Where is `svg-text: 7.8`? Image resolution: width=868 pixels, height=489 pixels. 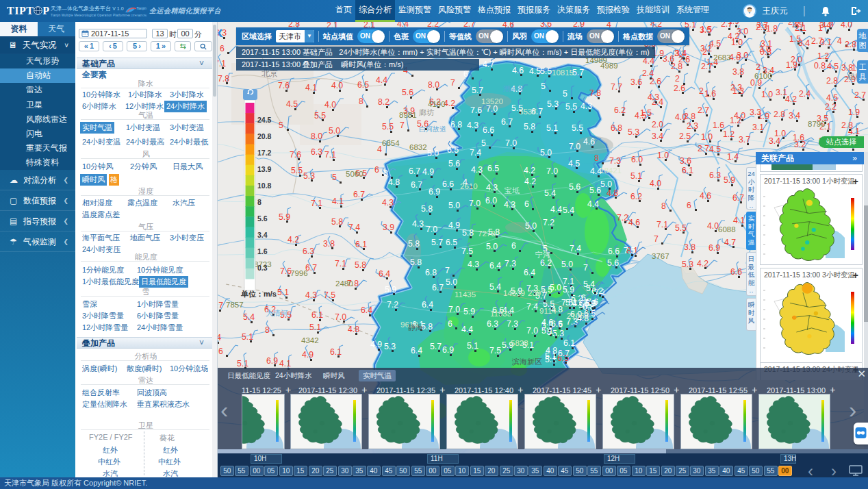
svg-text: 7.8 is located at coordinates (596, 93).